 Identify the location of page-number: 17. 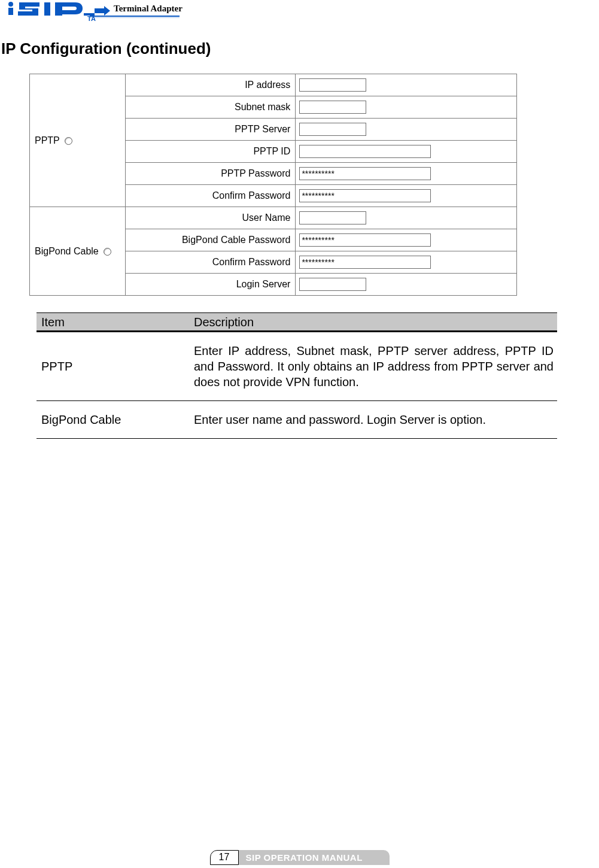
(224, 857).